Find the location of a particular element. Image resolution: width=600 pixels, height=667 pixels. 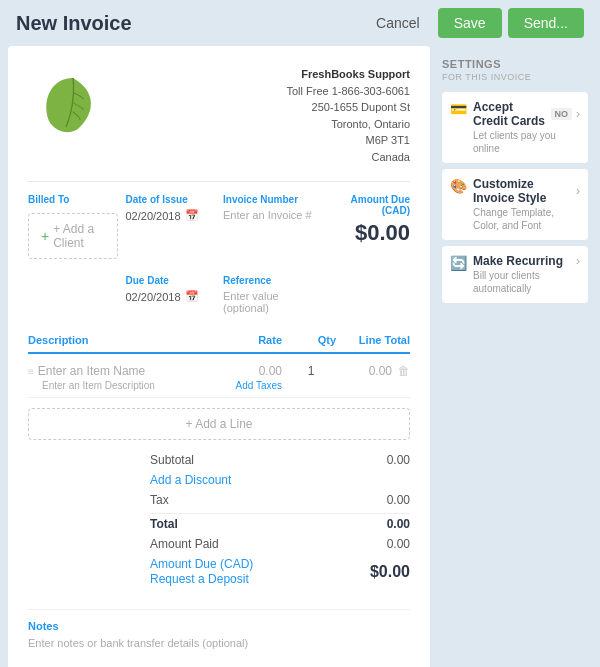

logo-leaf-icon is located at coordinates (73, 106).